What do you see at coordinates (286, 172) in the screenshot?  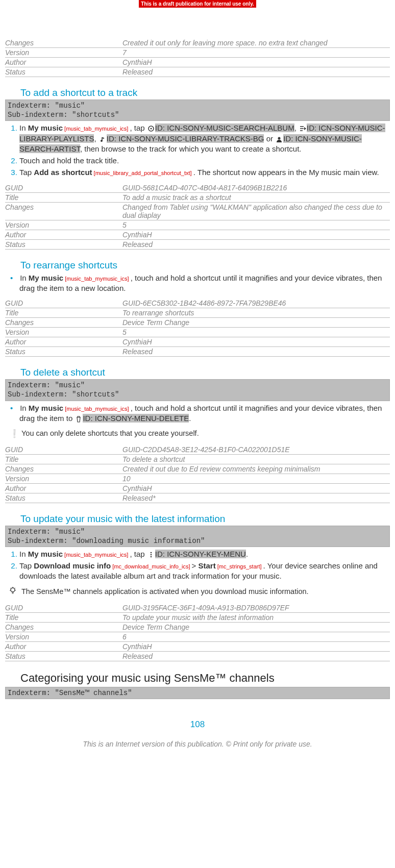 I see `text: . The shortcut now appears in the My mus…` at bounding box center [286, 172].